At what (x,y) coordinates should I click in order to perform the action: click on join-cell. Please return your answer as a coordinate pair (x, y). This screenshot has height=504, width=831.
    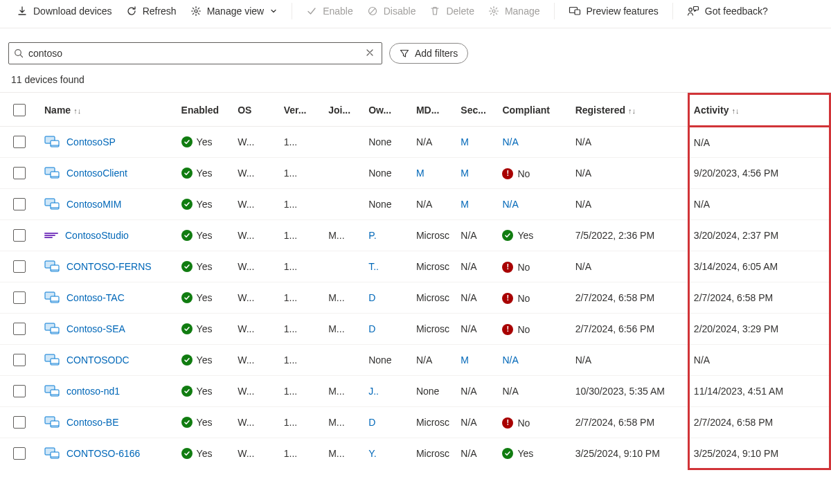
    Looking at the image, I should click on (344, 205).